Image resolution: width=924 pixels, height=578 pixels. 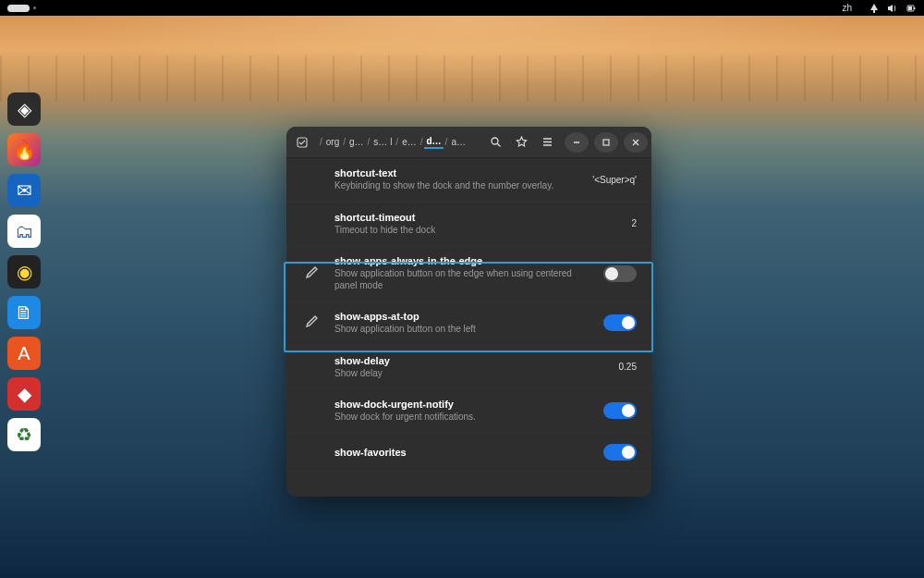 I want to click on key-name: shortcut-timeout, so click(x=477, y=217).